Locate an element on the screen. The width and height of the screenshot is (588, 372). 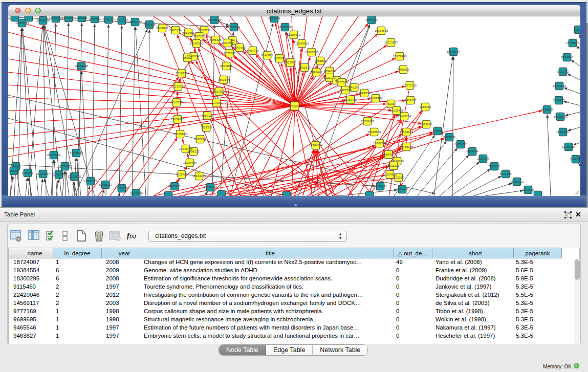
svg-text: 2718126 is located at coordinates (182, 73).